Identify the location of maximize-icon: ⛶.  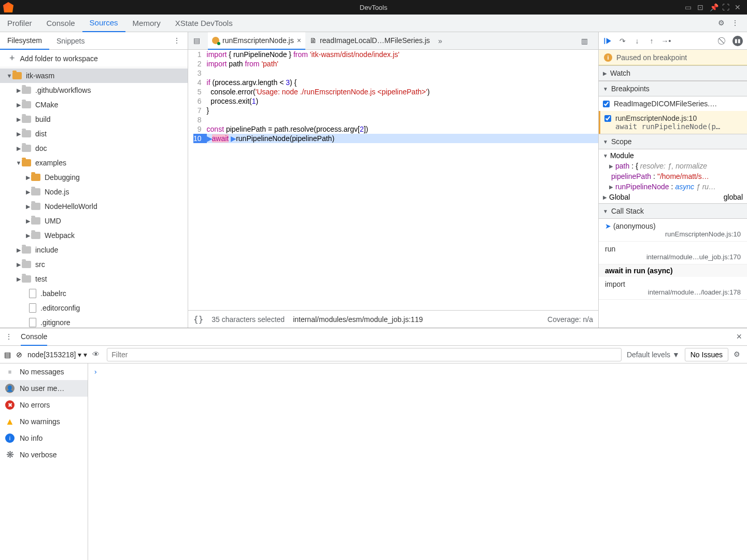
(726, 7).